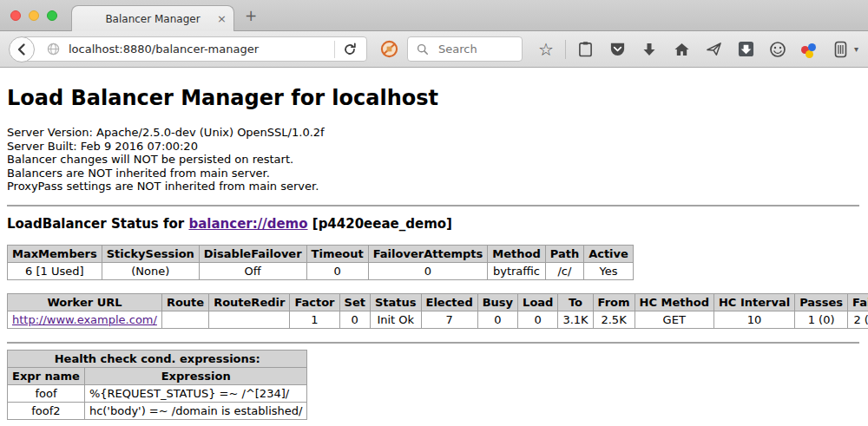  I want to click on cell-hc-method: GET, so click(674, 319).